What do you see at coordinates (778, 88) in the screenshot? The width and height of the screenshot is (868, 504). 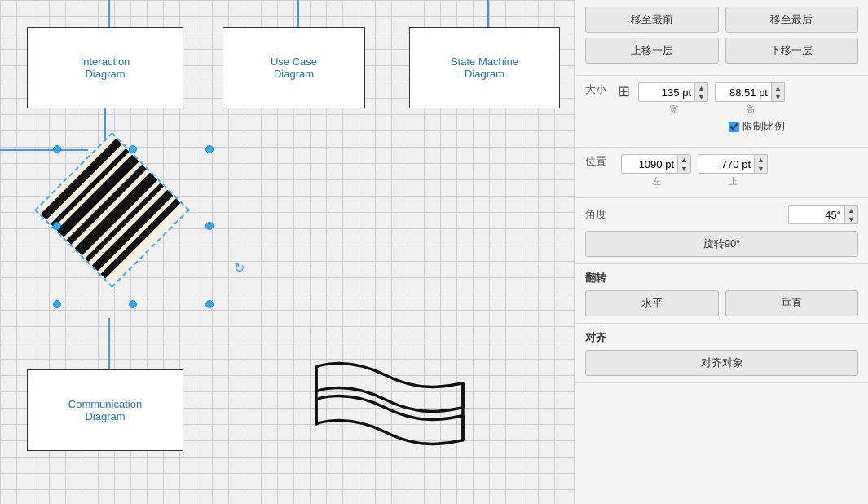 I see `height-up: ▲` at bounding box center [778, 88].